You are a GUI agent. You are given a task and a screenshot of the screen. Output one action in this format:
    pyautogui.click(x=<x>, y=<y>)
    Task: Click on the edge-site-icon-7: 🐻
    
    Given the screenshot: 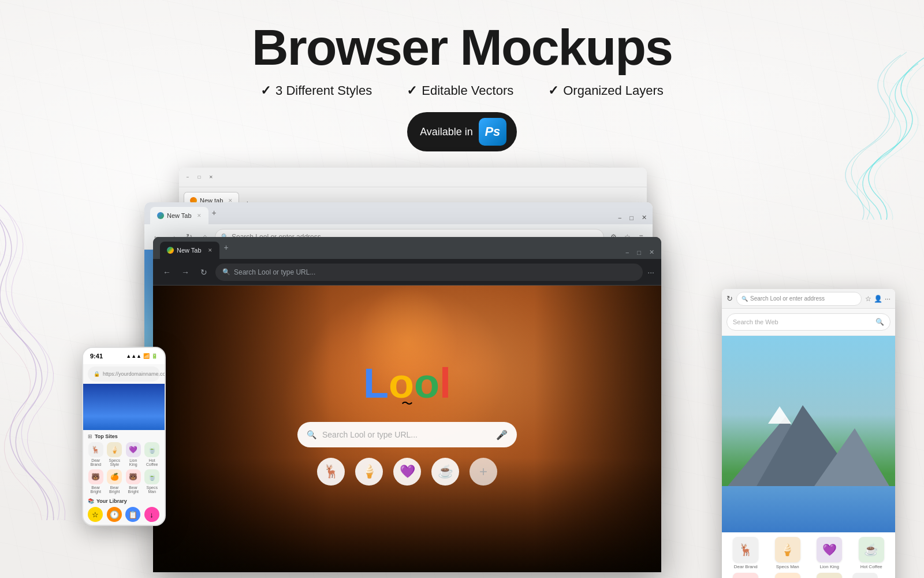 What is the action you would take?
    pyautogui.click(x=829, y=576)
    